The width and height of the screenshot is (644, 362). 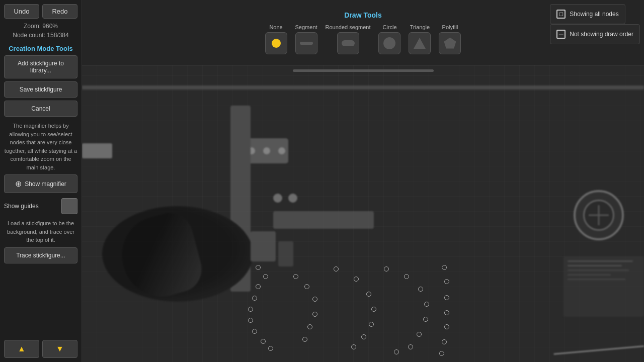 I want to click on arrow-up-button: ▲, so click(x=22, y=349).